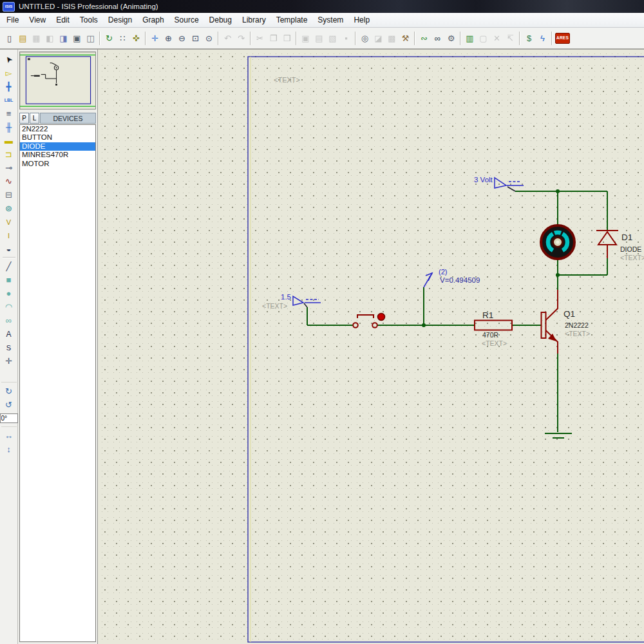  I want to click on rotate-clockwise-icon: ↻, so click(9, 392).